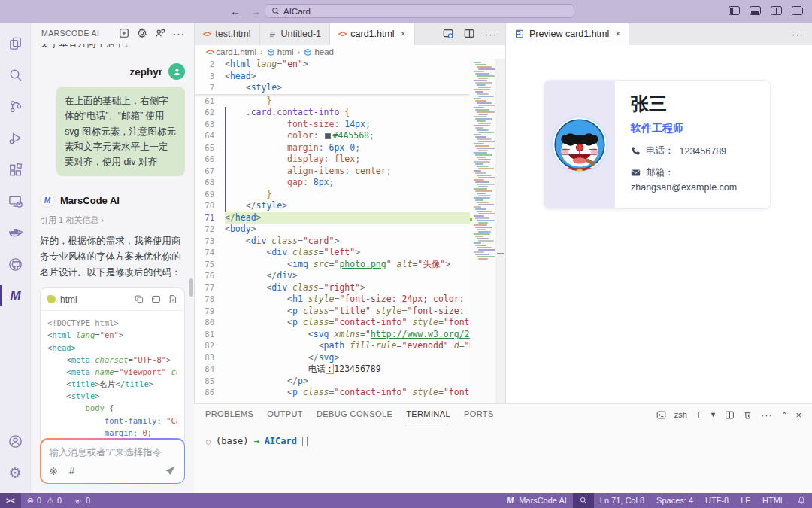  I want to click on skills-icon: ※, so click(54, 471).